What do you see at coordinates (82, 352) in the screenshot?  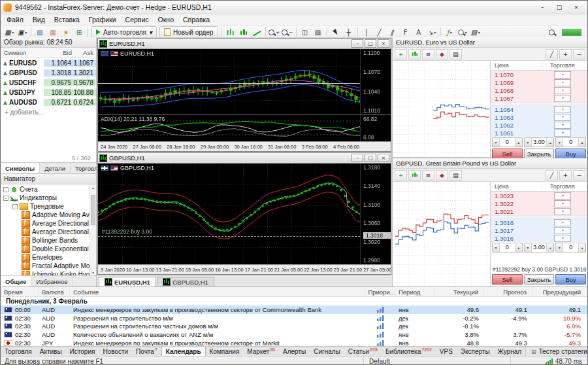 I see `toolbox-tab: История` at bounding box center [82, 352].